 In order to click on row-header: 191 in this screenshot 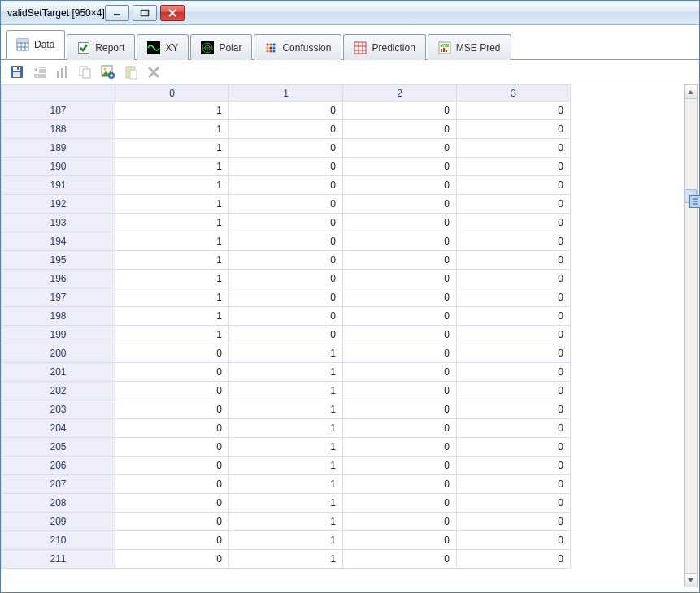, I will do `click(59, 185)`.